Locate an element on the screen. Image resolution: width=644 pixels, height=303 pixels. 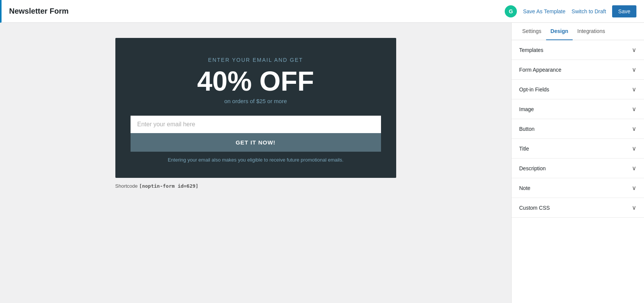
form-subtext: on orders of $25 or more is located at coordinates (256, 101).